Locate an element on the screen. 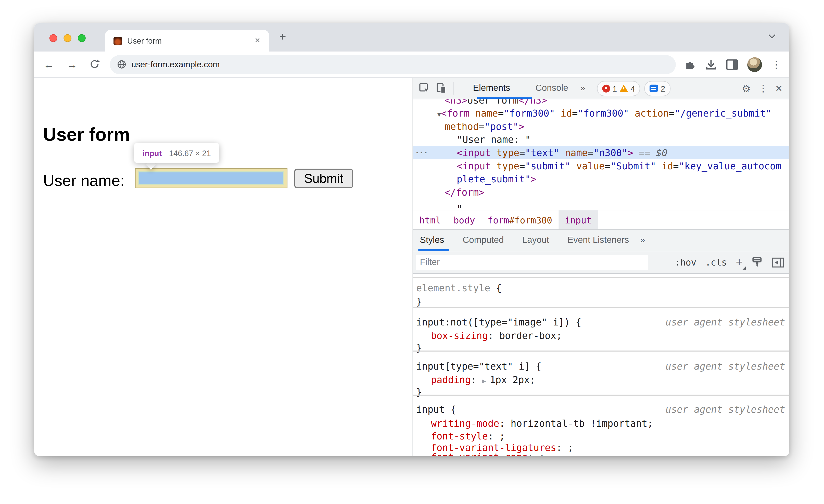 This screenshot has height=504, width=824. devtools-toolbar: Elements Console » ✕ 1 ! 4 2 ⚙ ⋮ is located at coordinates (601, 89).